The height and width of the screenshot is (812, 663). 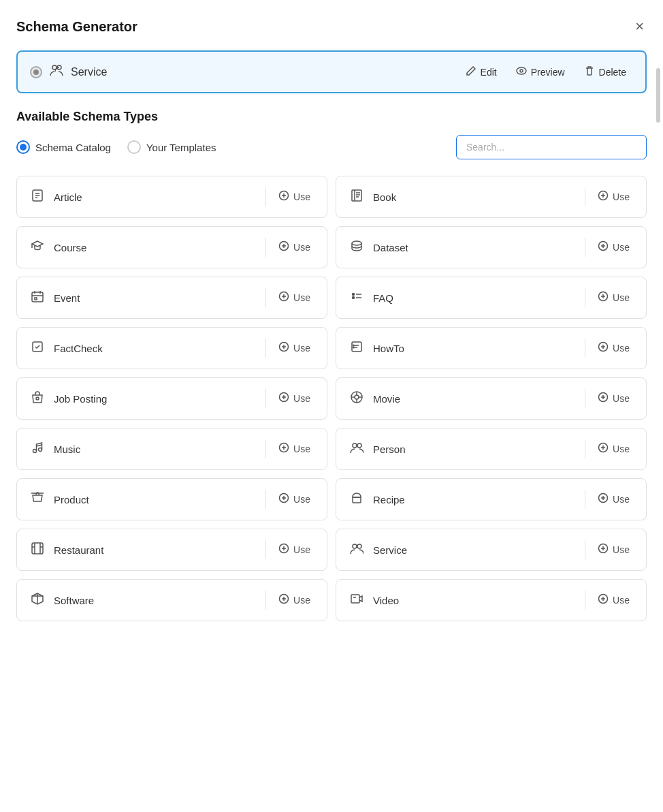 I want to click on card-divider-faq, so click(x=585, y=298).